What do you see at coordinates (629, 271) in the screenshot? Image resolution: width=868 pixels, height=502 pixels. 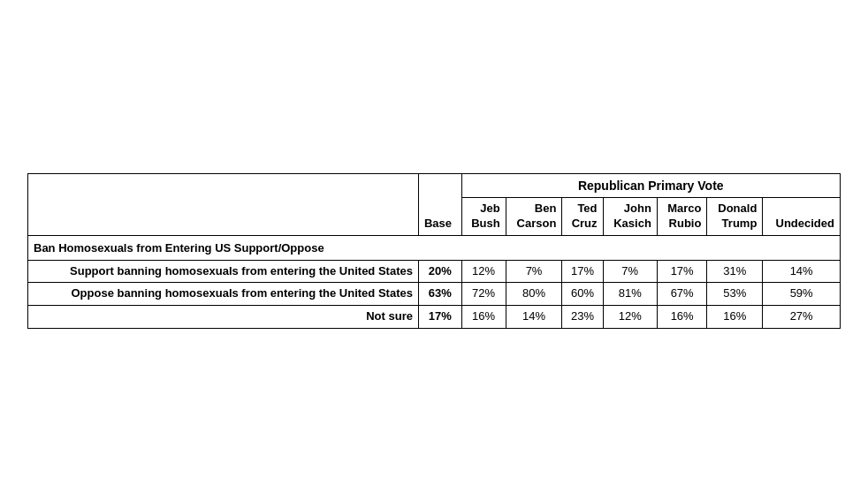 I see `row1-col4: 7%` at bounding box center [629, 271].